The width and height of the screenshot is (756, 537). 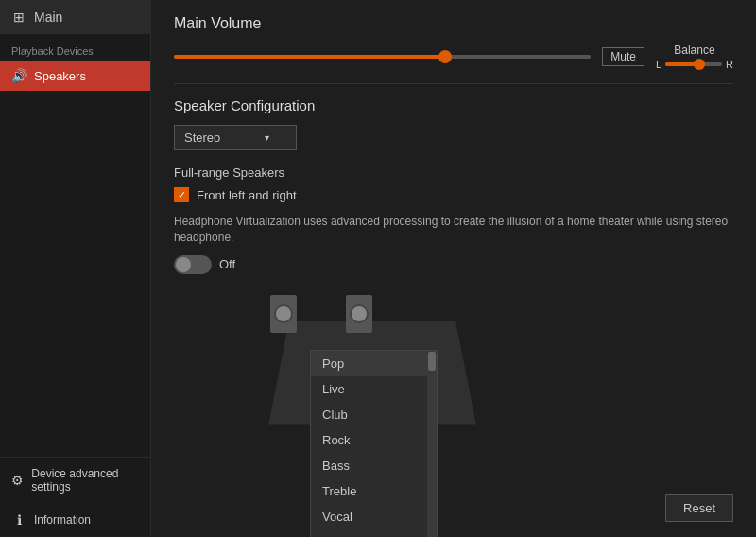 I want to click on full-range-title: Full-range Speakers, so click(x=454, y=172).